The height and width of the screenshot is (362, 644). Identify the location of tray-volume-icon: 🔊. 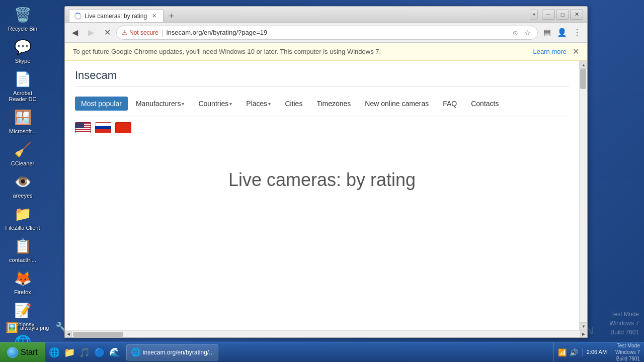
(574, 352).